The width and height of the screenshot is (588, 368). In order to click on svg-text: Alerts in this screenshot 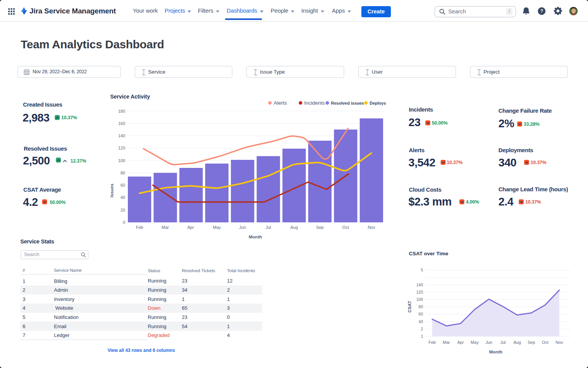, I will do `click(280, 103)`.